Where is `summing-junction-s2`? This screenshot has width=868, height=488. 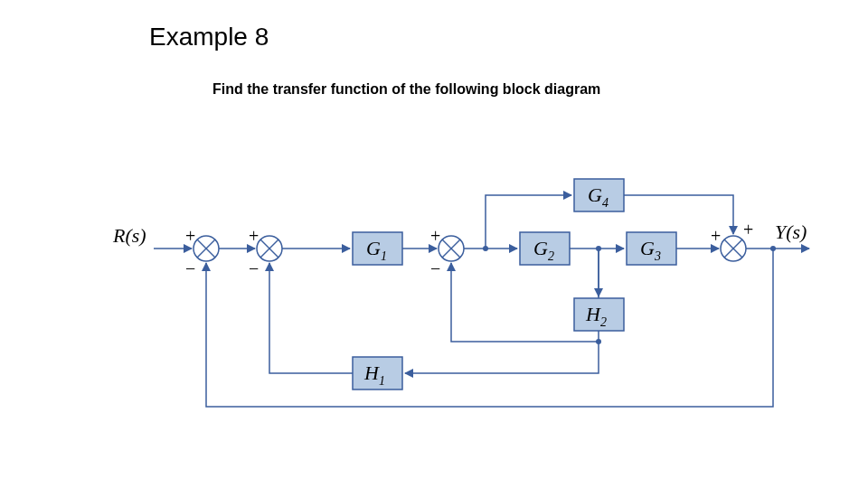 summing-junction-s2 is located at coordinates (269, 249).